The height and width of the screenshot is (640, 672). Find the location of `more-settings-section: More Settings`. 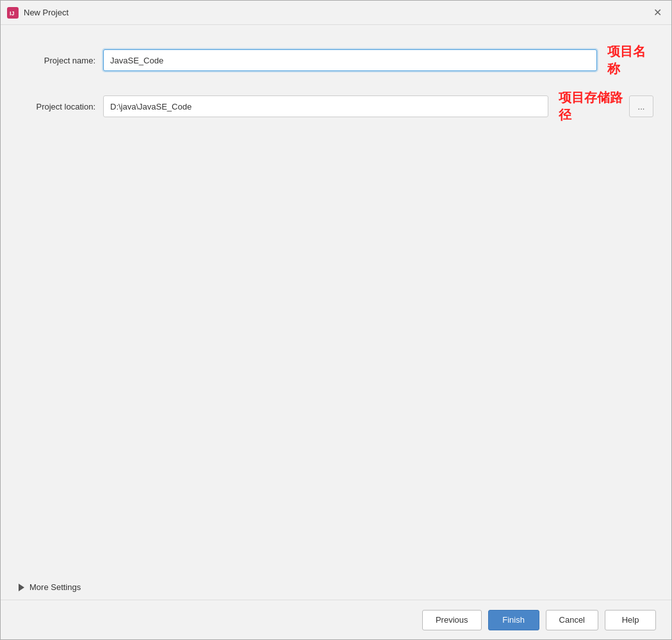

more-settings-section: More Settings is located at coordinates (336, 587).